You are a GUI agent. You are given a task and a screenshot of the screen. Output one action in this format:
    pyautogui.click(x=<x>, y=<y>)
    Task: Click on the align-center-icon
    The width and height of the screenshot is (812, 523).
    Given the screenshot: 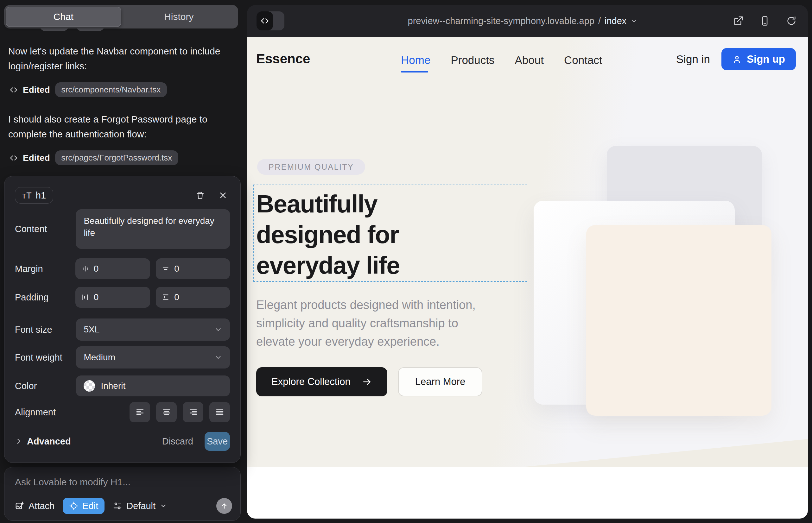 What is the action you would take?
    pyautogui.click(x=166, y=412)
    